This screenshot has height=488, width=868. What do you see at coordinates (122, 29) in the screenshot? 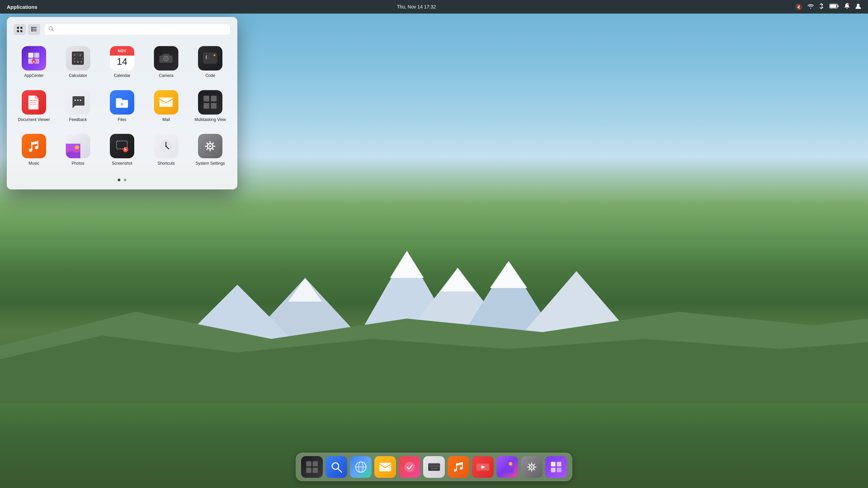
I see `launcher-header` at bounding box center [122, 29].